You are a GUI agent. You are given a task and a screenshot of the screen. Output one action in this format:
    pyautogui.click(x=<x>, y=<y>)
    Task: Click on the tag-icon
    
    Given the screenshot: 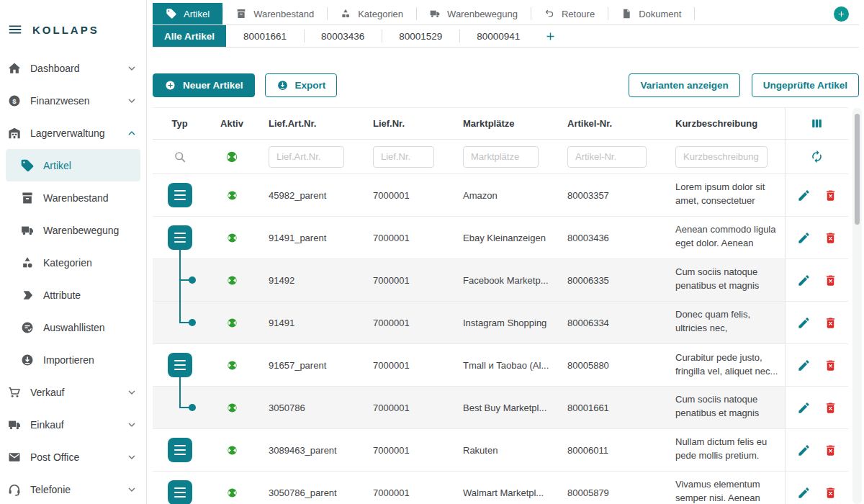 What is the action you would take?
    pyautogui.click(x=27, y=166)
    